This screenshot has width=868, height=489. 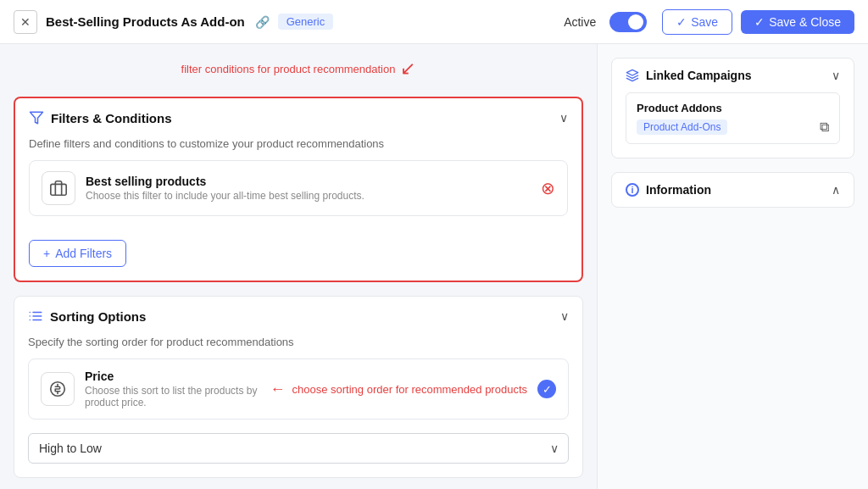 What do you see at coordinates (434, 22) in the screenshot?
I see `header: ✕ Best-Selling Products As Add-on 🔗 Gene…` at bounding box center [434, 22].